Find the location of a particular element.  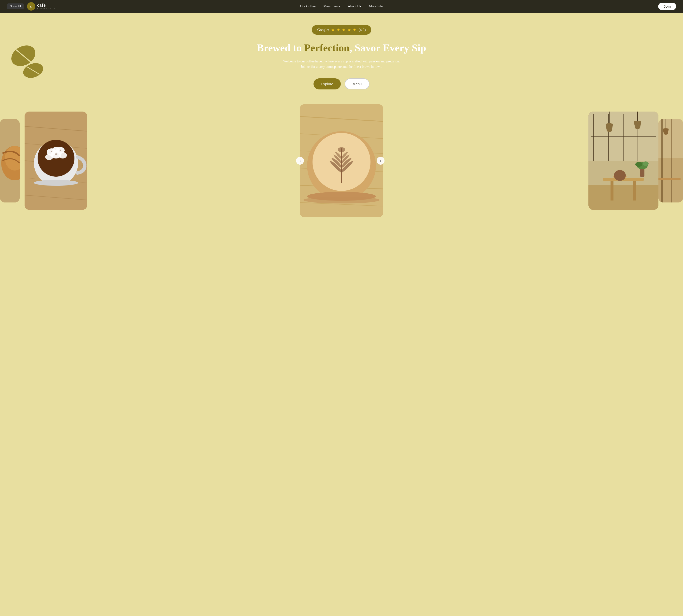

nav-link-more-info: More Info is located at coordinates (376, 6).